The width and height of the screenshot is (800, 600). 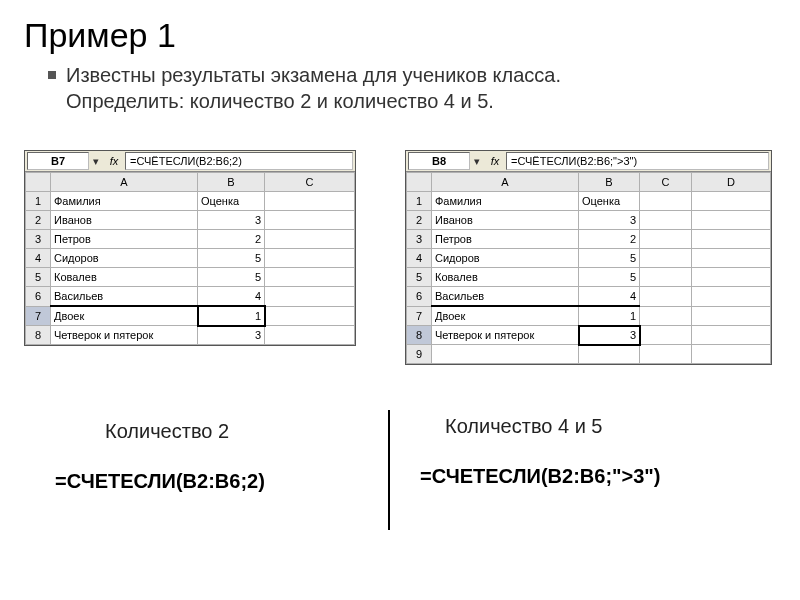 What do you see at coordinates (638, 161) in the screenshot?
I see `formula-input: =СЧЁТЕСЛИ(B2:B6;">3")` at bounding box center [638, 161].